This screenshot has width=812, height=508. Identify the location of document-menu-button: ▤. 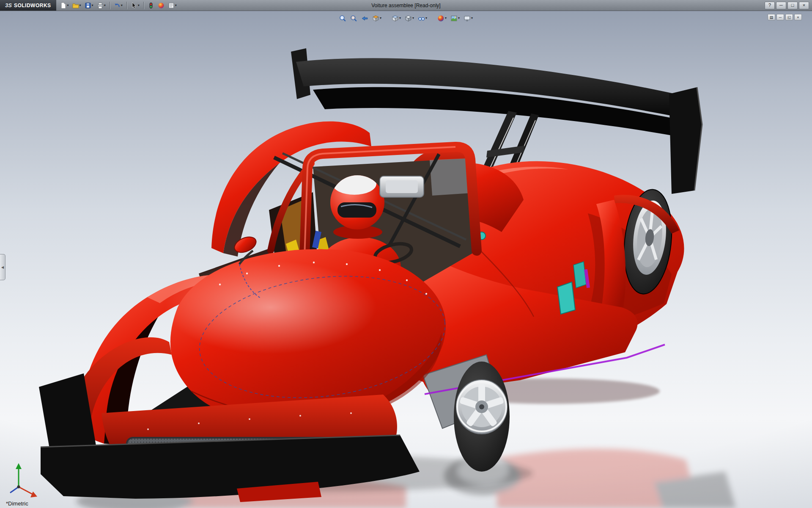
(771, 17).